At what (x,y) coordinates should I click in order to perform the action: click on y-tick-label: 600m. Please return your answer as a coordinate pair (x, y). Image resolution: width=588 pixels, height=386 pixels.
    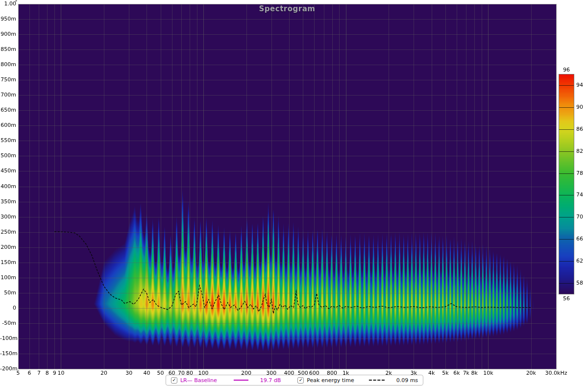
    Looking at the image, I should click on (8, 125).